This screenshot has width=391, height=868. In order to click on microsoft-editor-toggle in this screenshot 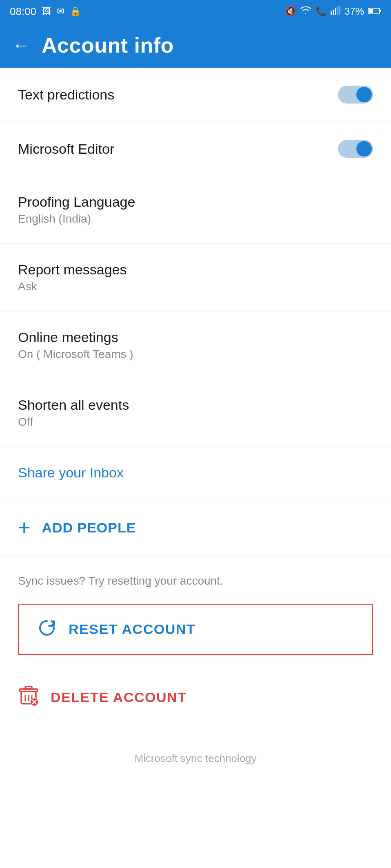, I will do `click(355, 149)`.